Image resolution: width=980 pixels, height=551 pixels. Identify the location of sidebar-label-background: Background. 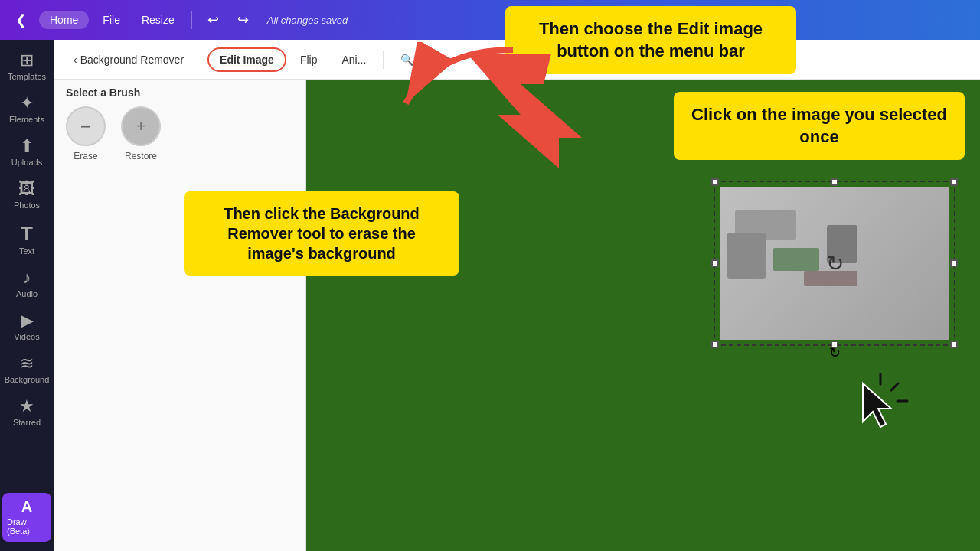
(28, 380).